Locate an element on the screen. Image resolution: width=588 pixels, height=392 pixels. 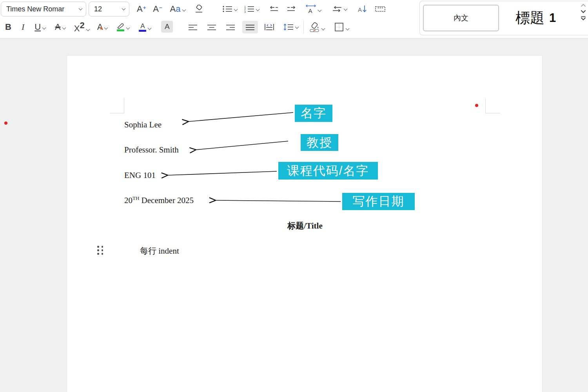
annotation-label-professor: 教授 is located at coordinates (319, 143).